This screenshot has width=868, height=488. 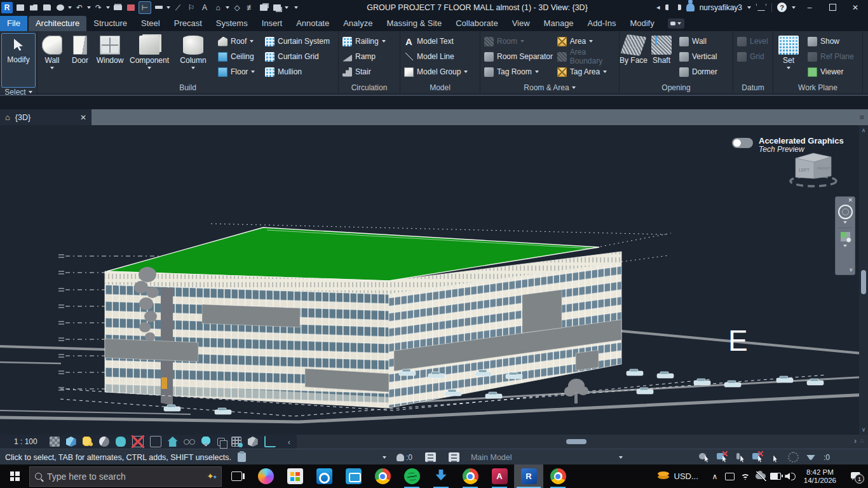 I want to click on component-button: Component, so click(x=149, y=57).